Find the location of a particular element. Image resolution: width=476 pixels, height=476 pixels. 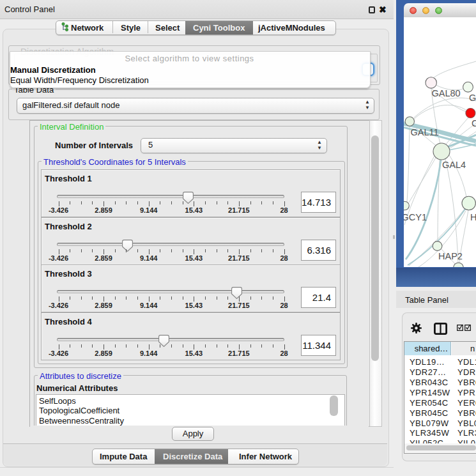

svg-text: GAL11 is located at coordinates (425, 132).